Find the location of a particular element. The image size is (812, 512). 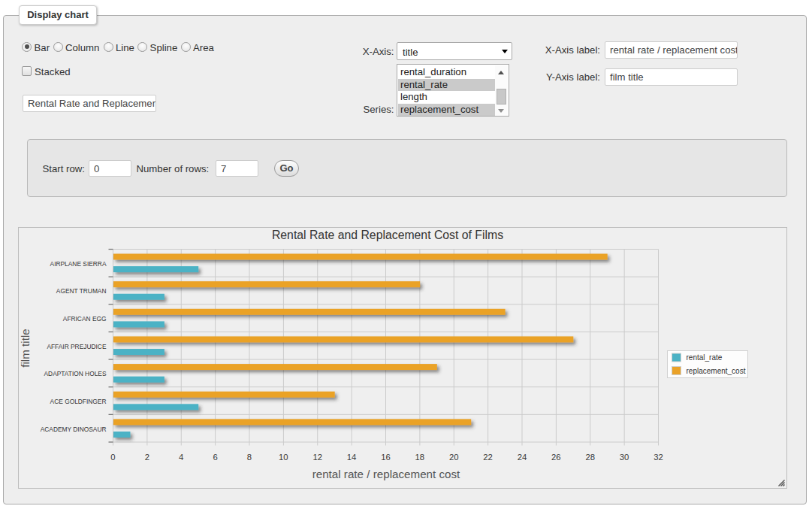

svg-text: rental_rate is located at coordinates (705, 358).